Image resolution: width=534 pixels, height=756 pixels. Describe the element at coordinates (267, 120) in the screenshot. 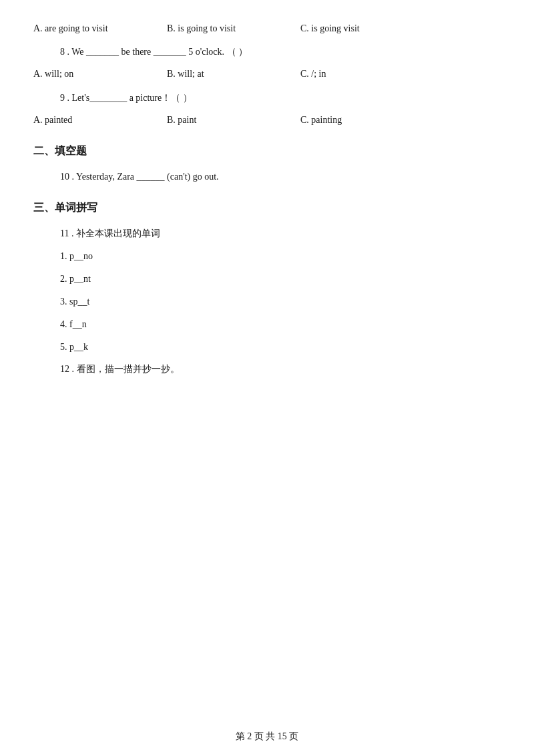

I see `q9-options-line: A. painted B. paint C. painting` at that location.